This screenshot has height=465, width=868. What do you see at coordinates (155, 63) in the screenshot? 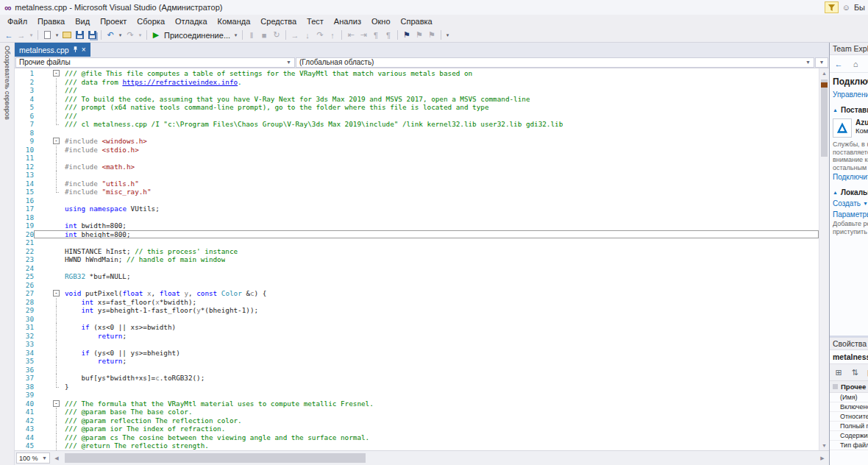
I see `project-dropdown: Прочие файлы ▼` at bounding box center [155, 63].